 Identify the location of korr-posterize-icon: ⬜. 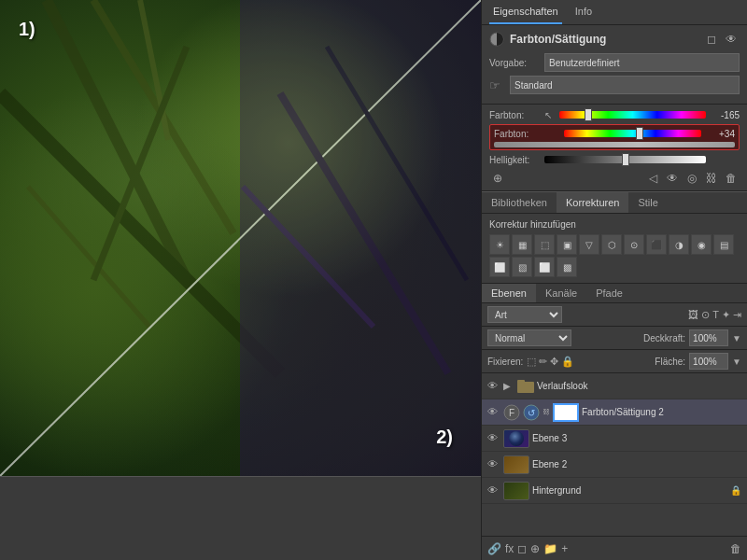
(544, 267).